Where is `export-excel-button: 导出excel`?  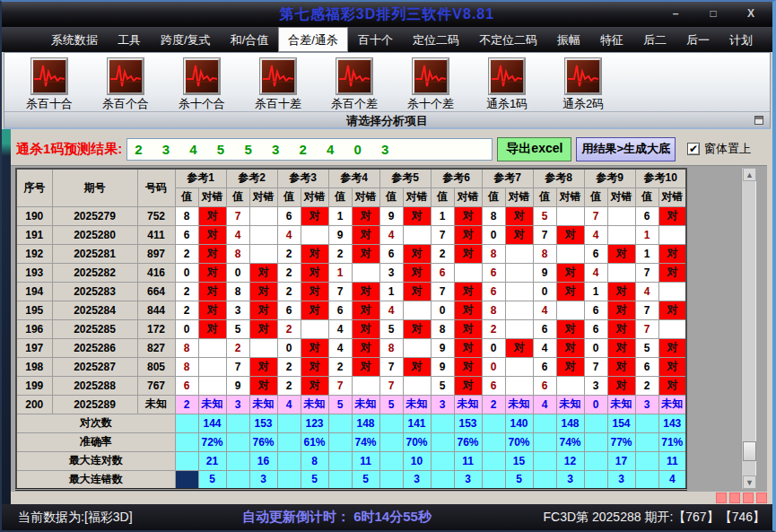 export-excel-button: 导出excel is located at coordinates (535, 149).